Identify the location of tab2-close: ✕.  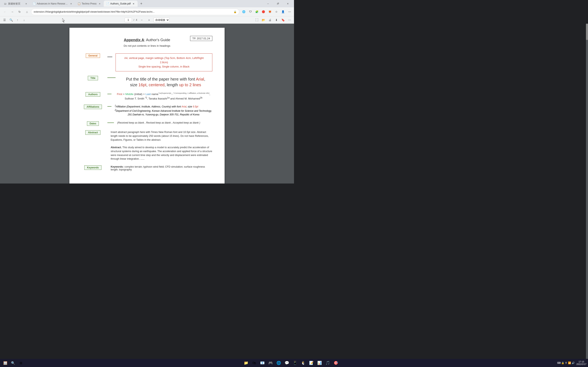
(71, 4).